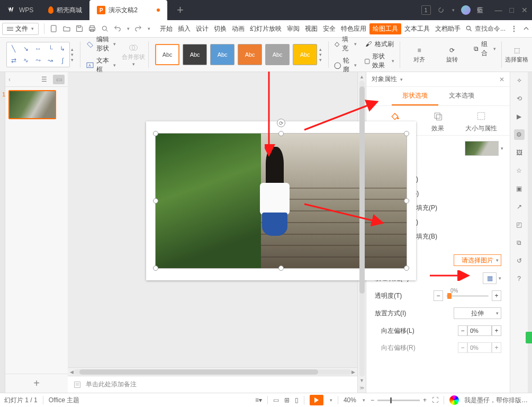 This screenshot has width=532, height=407. Describe the element at coordinates (499, 10) in the screenshot. I see `window-minimize: —` at that location.